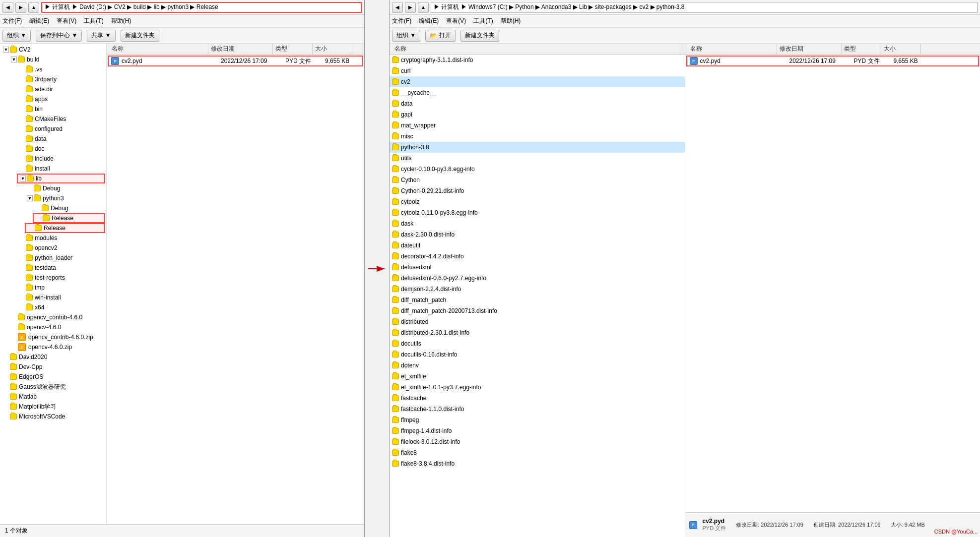 Image resolution: width=980 pixels, height=537 pixels. I want to click on back-button-right: ◀, so click(397, 7).